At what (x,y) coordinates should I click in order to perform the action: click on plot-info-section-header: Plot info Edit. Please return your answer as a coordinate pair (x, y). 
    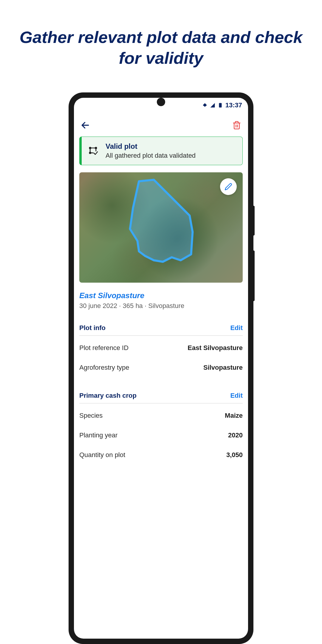
    Looking at the image, I should click on (161, 330).